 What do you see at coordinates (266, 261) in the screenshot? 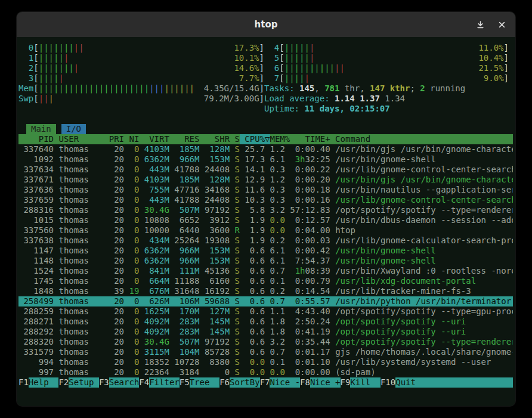
I see `process-row: 1148 thomas 20 0 6362M 966M 153M S 0.6 6…` at bounding box center [266, 261].